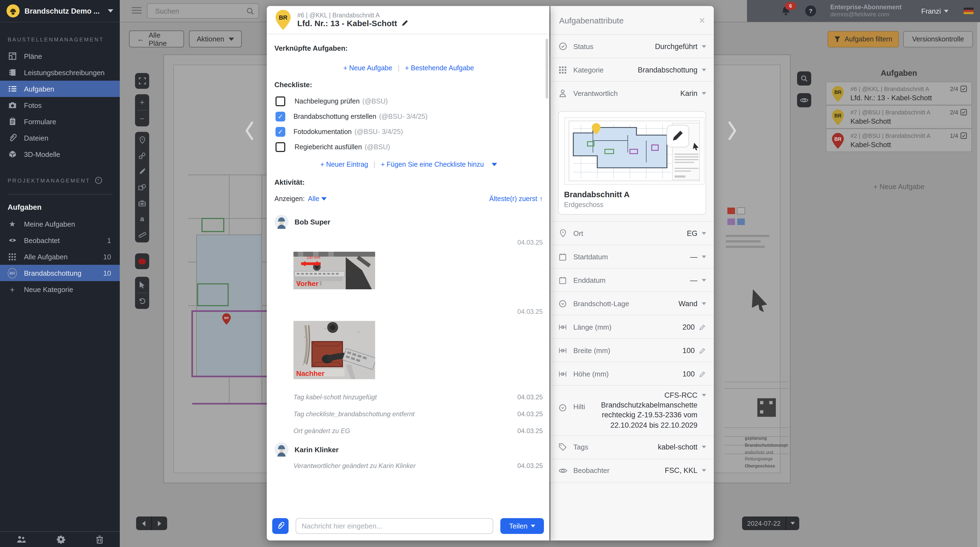 This screenshot has width=980, height=547. I want to click on task-card: BR #7 | @BSU | Brandabschnitt A Kabel-Sc…, so click(899, 117).